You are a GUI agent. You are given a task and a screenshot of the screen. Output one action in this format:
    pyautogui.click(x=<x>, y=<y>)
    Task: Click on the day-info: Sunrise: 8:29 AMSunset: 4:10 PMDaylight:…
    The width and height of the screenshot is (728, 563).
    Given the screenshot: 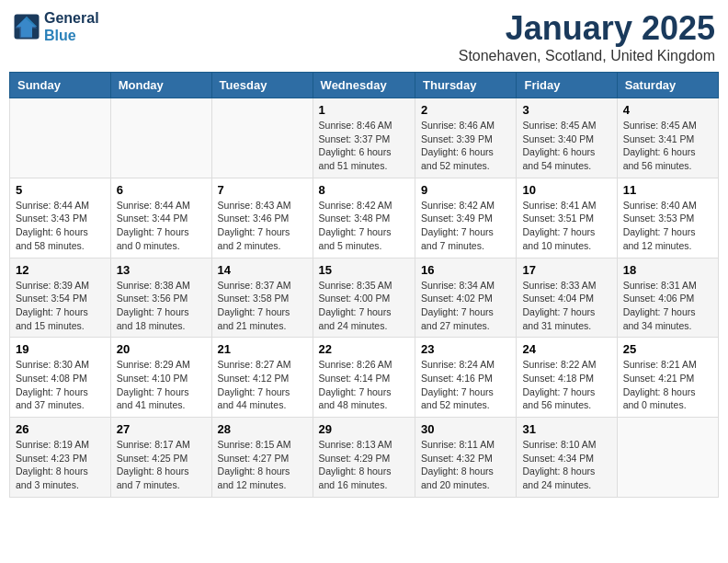 What is the action you would take?
    pyautogui.click(x=162, y=385)
    